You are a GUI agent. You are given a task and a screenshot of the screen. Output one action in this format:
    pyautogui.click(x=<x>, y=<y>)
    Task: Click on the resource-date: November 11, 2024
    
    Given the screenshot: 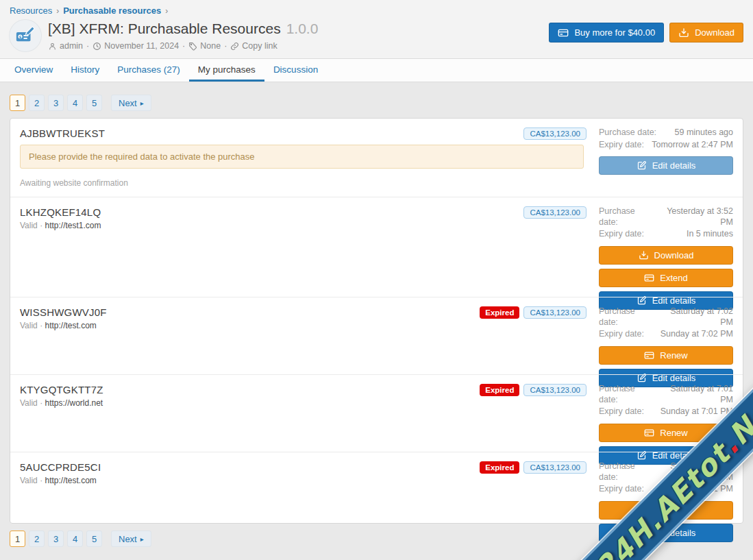 What is the action you would take?
    pyautogui.click(x=141, y=46)
    